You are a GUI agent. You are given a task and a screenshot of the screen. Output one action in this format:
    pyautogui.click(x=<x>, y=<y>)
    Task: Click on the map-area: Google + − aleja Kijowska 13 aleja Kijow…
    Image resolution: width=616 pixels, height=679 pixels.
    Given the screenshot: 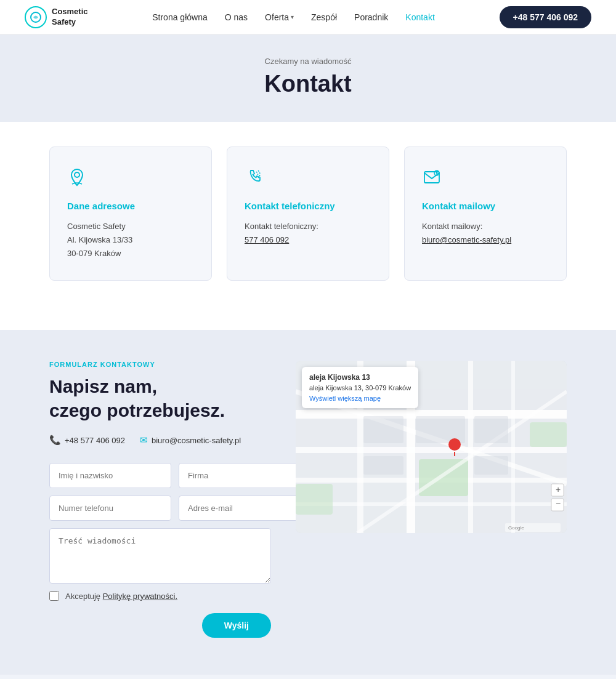 What is the action you would take?
    pyautogui.click(x=431, y=447)
    